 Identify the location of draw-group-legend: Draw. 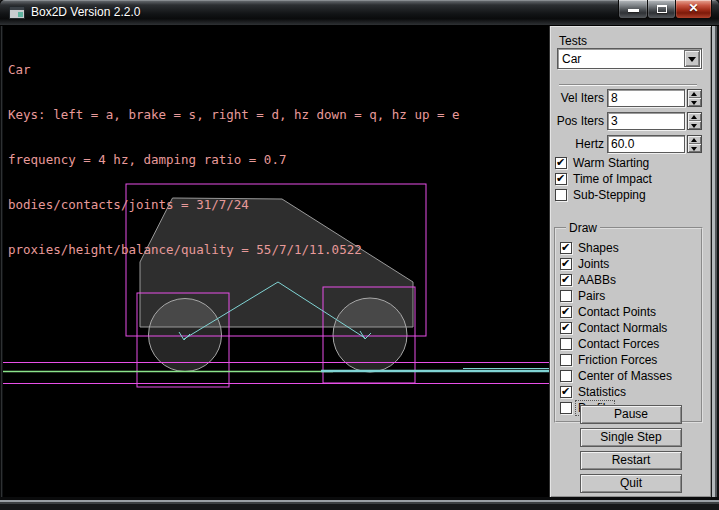
(583, 228).